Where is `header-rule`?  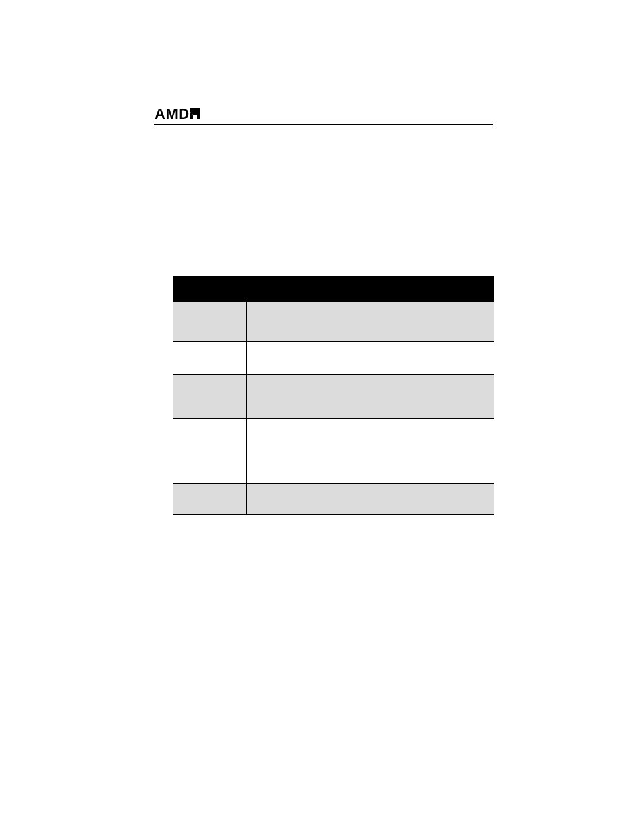 header-rule is located at coordinates (323, 124).